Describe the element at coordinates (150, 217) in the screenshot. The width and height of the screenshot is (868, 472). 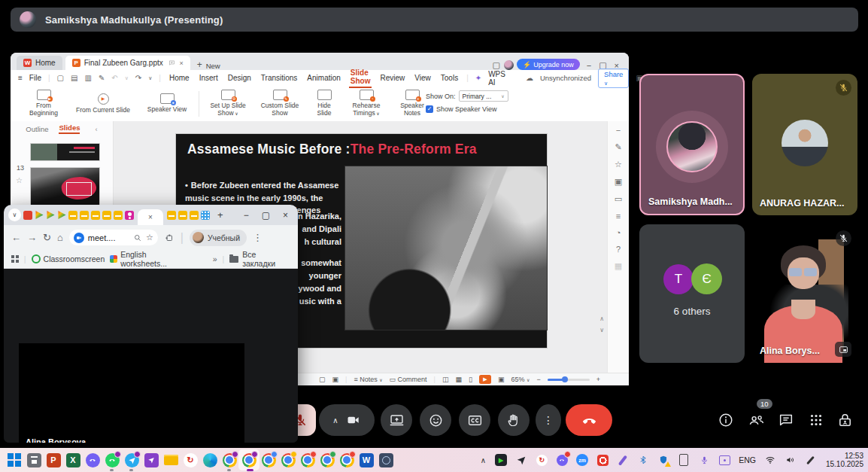
I see `close-tab-icon: ×` at that location.